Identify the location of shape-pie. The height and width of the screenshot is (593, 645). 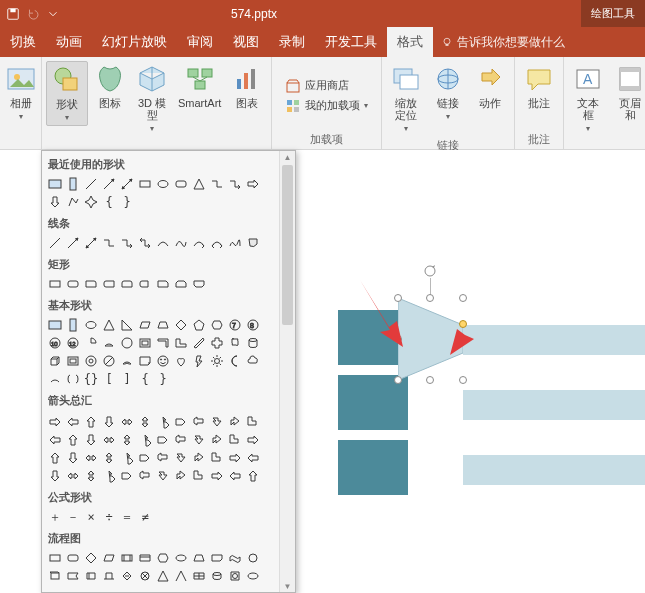
(91, 343).